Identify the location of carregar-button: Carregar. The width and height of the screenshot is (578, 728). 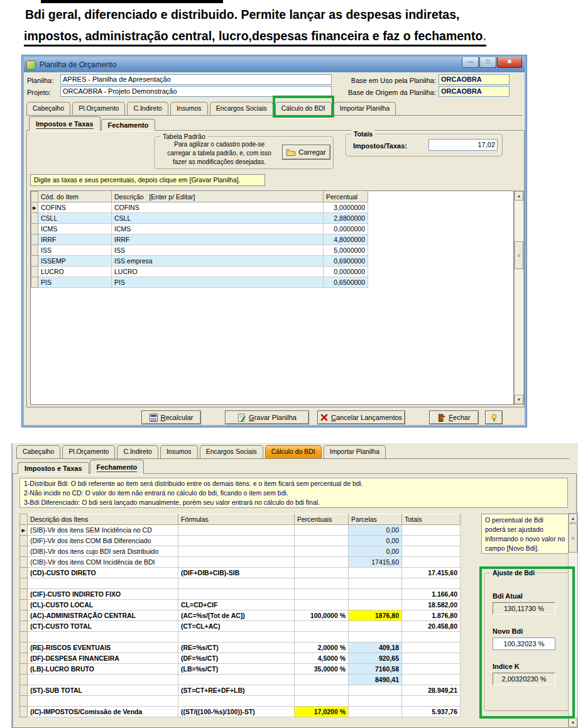
(307, 152).